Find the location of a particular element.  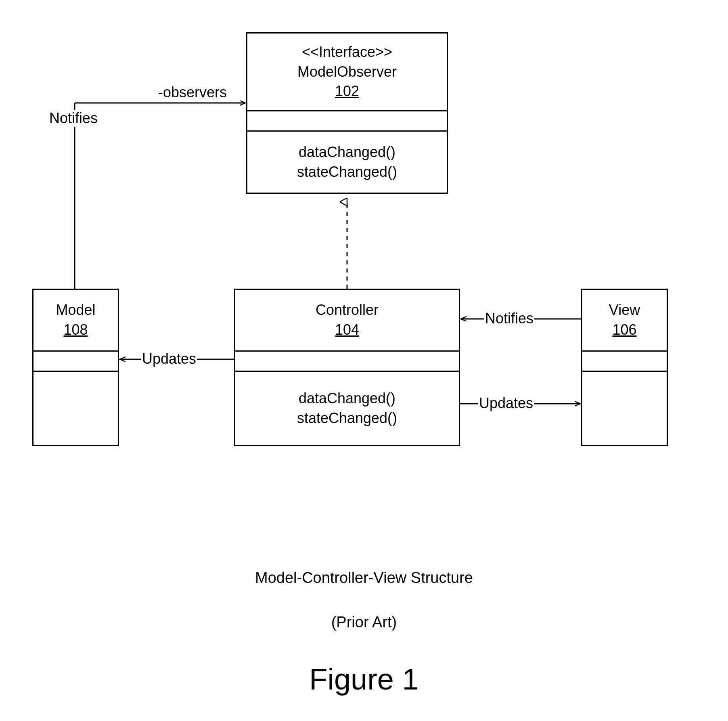

class-name: Controller is located at coordinates (347, 310).